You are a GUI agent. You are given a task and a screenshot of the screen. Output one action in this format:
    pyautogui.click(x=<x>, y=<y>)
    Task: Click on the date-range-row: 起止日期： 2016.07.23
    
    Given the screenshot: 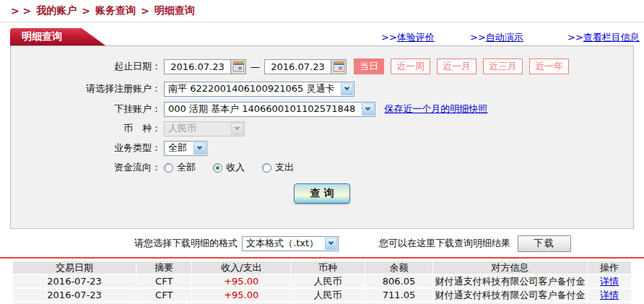 What is the action you would take?
    pyautogui.click(x=322, y=66)
    